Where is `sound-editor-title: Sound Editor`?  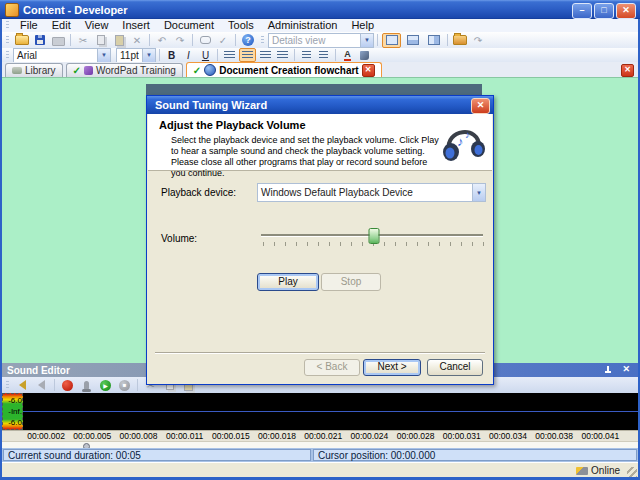 sound-editor-title: Sound Editor is located at coordinates (38, 370).